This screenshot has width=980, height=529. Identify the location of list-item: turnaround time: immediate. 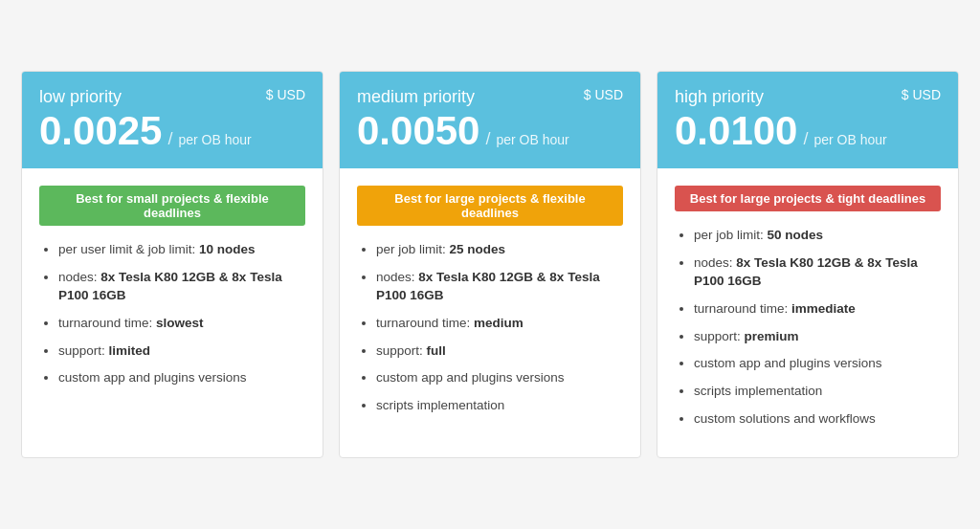
(817, 310).